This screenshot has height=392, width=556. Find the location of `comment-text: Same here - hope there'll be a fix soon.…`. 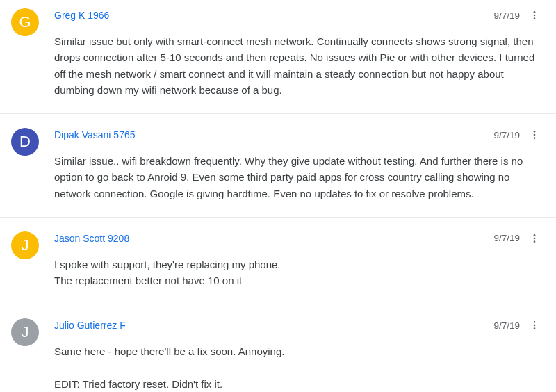

comment-text: Same here - hope there'll be a fix soon.… is located at coordinates (297, 368).